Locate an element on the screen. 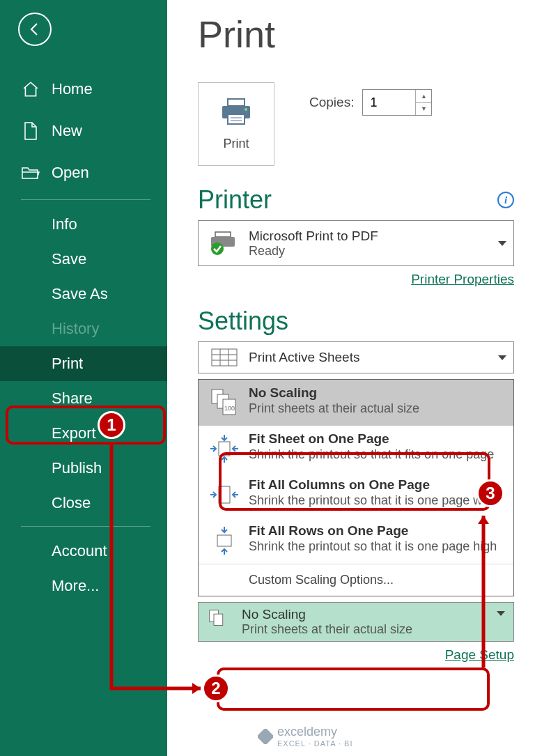 Image resolution: width=535 pixels, height=756 pixels. nav-label: Open is located at coordinates (70, 173).